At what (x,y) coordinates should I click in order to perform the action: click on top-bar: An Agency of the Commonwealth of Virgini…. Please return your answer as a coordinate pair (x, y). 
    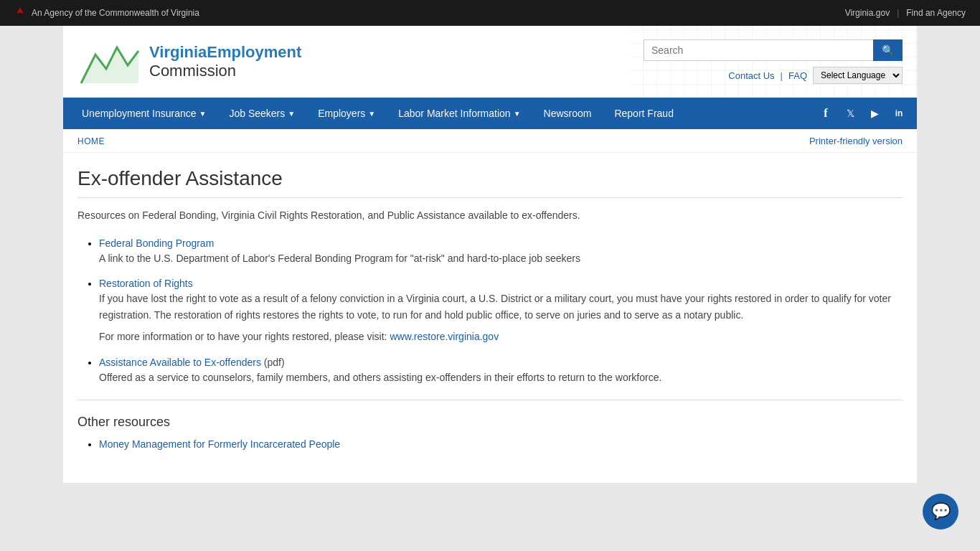
    Looking at the image, I should click on (490, 13).